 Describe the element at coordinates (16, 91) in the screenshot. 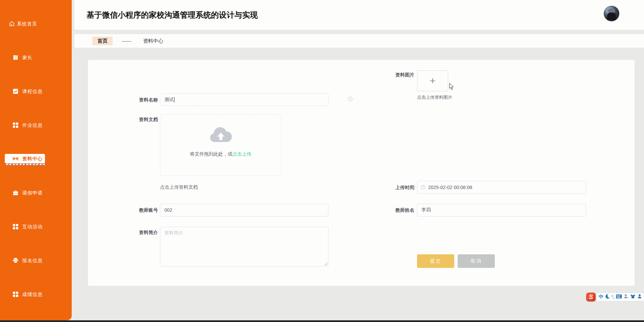

I see `line-chart-icon` at that location.